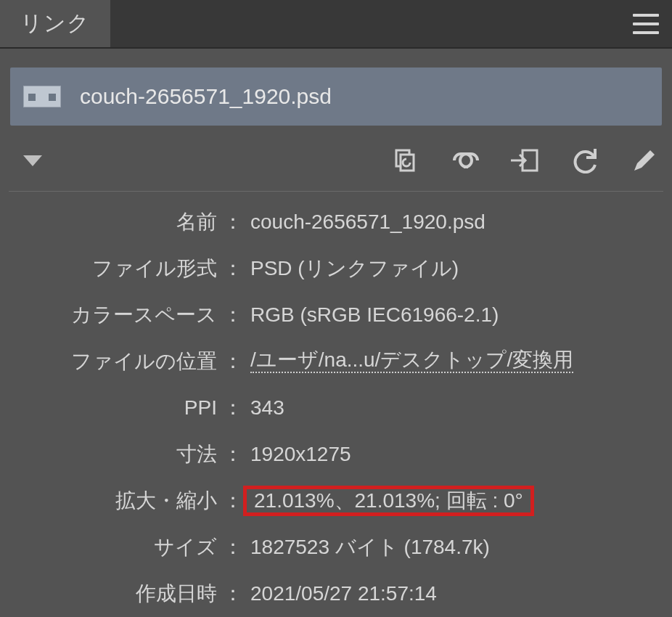  I want to click on info-colorspace-label: カラースペース, so click(116, 315).